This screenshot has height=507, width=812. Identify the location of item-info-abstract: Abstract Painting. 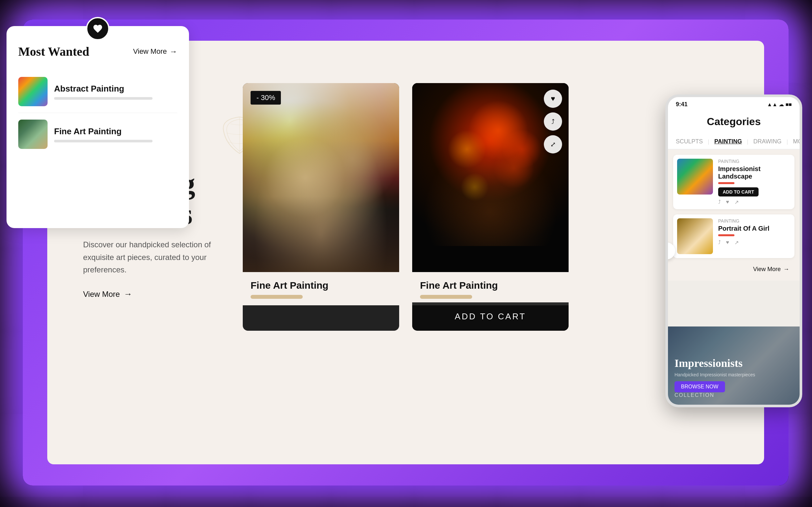
(116, 92).